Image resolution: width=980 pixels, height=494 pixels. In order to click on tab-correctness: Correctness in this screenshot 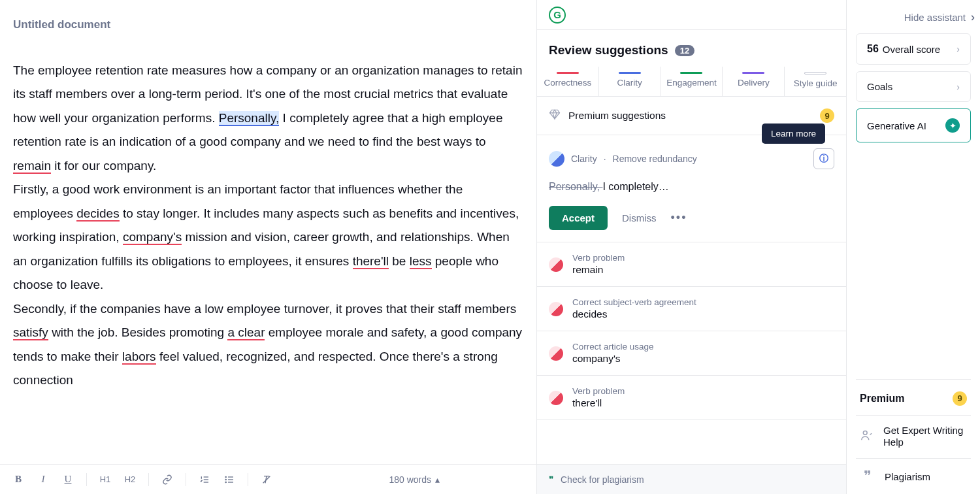, I will do `click(568, 81)`.